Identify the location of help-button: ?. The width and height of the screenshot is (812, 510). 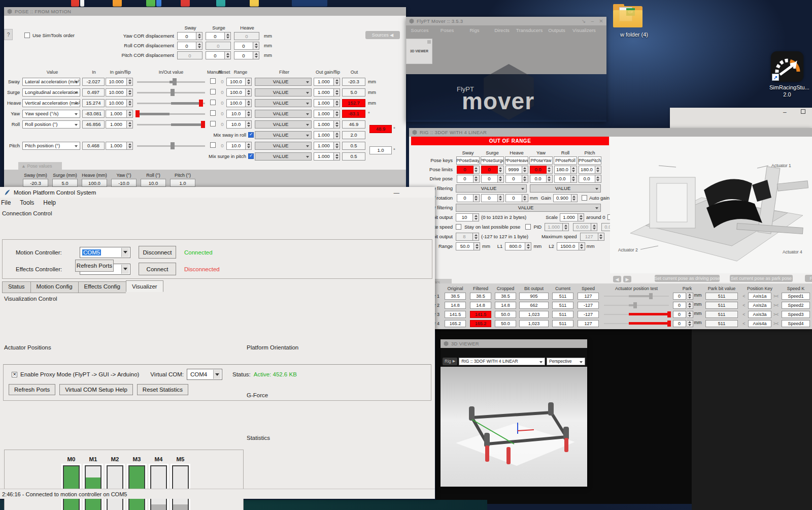
(8, 35).